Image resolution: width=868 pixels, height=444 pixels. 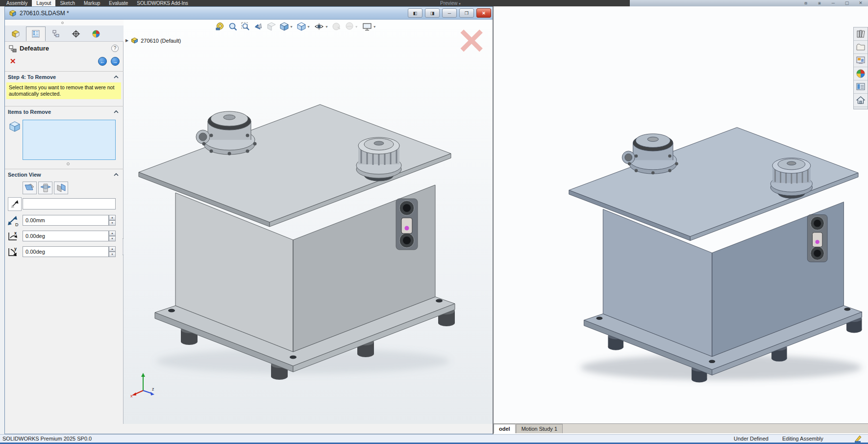 I want to click on tab-evaluate: Evaluate, so click(x=119, y=3).